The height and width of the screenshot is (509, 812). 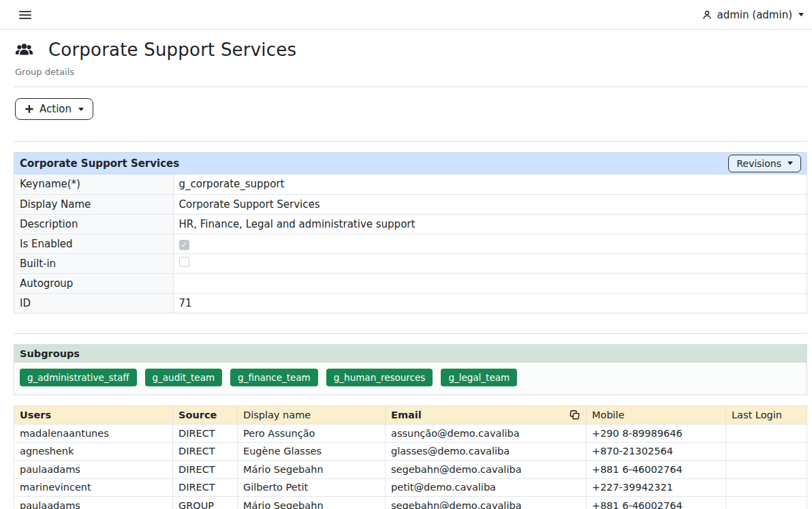 I want to click on page-title: Corporate Support Services, so click(x=172, y=50).